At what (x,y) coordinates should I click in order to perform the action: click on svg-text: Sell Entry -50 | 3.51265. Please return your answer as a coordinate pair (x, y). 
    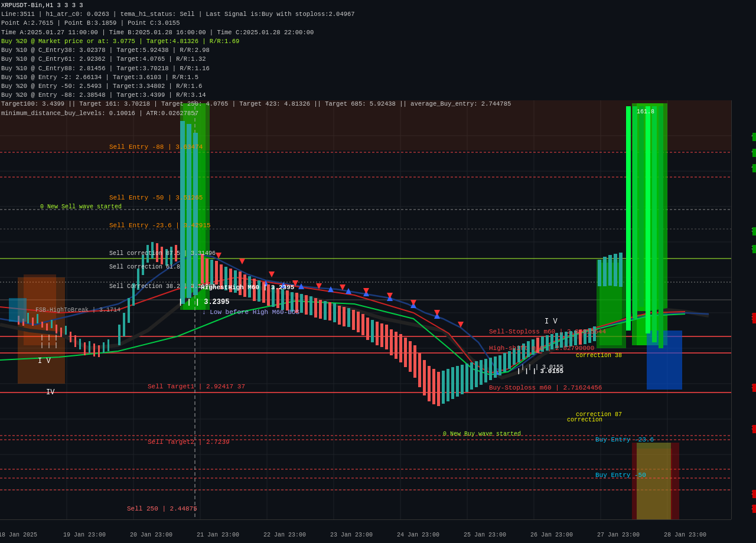
    Looking at the image, I should click on (156, 198).